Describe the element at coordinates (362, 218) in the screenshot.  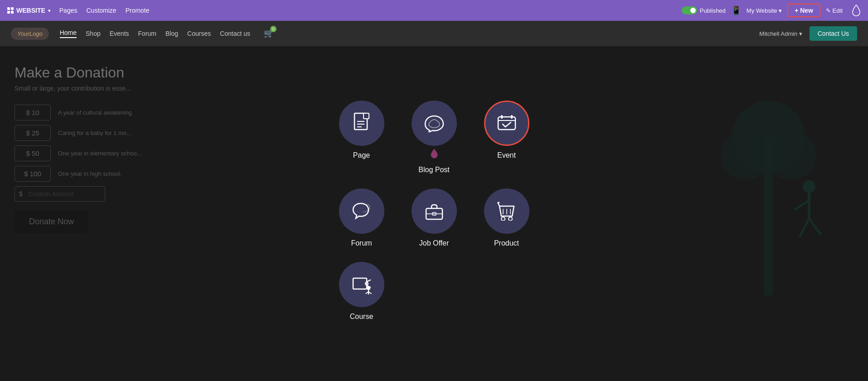
I see `popup-item-forum: Forum` at that location.